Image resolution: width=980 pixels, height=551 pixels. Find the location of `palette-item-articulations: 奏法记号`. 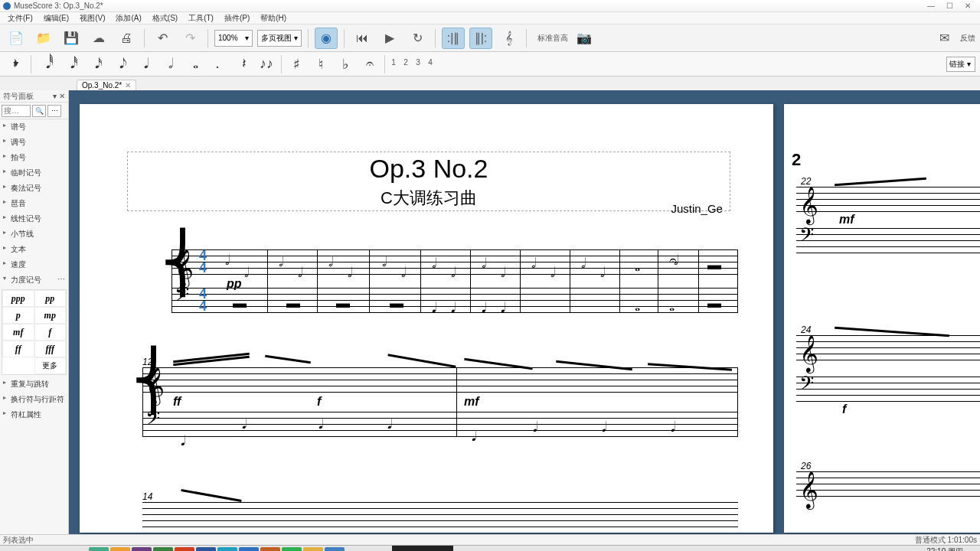

palette-item-articulations: 奏法记号 is located at coordinates (34, 188).